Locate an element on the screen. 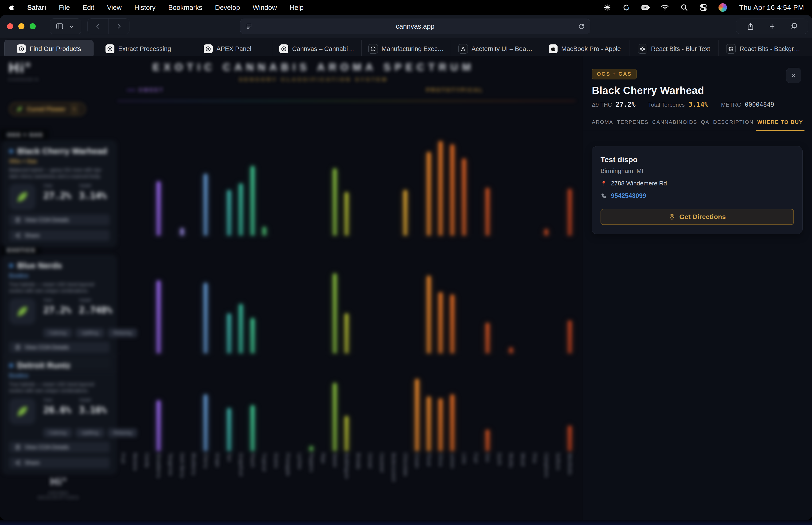 This screenshot has height=525, width=812. get-directions-button: Get Directions is located at coordinates (697, 217).